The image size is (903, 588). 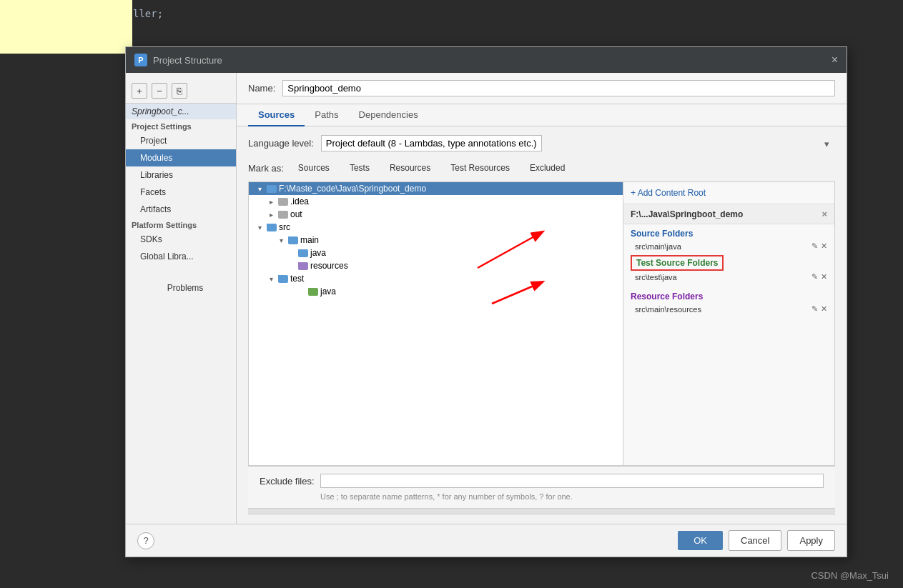 What do you see at coordinates (181, 239) in the screenshot?
I see `sidebar-item-sdks: SDKs` at bounding box center [181, 239].